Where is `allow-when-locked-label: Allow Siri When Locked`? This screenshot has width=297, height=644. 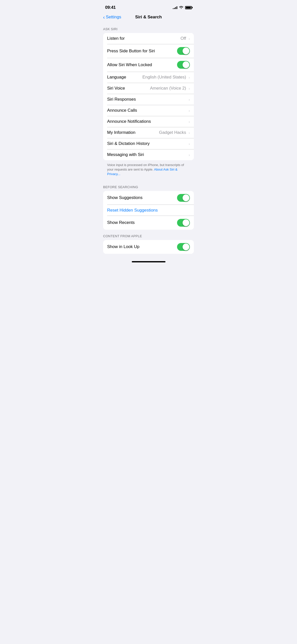 allow-when-locked-label: Allow Siri When Locked is located at coordinates (142, 65).